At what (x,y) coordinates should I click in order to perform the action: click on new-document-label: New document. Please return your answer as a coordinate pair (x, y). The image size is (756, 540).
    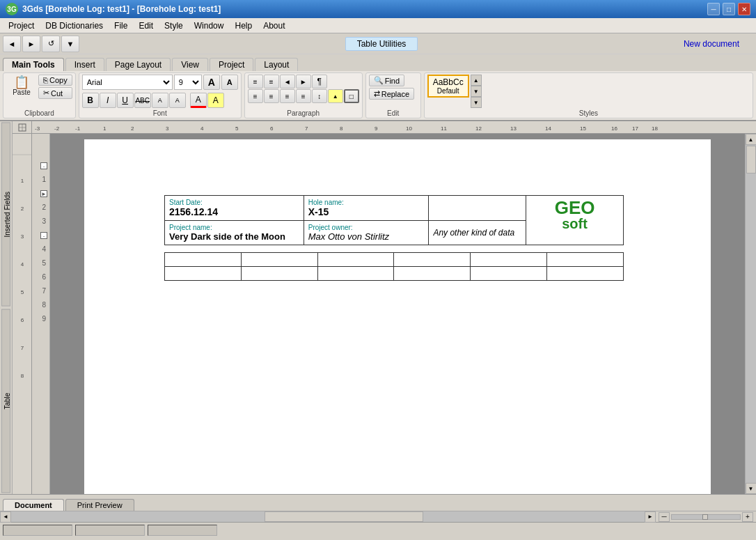
    Looking at the image, I should click on (711, 44).